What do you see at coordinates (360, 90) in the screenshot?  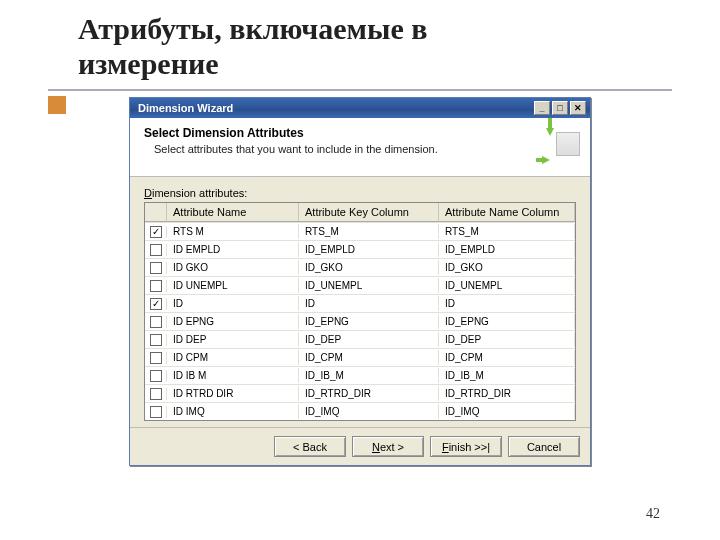 I see `title-underline` at bounding box center [360, 90].